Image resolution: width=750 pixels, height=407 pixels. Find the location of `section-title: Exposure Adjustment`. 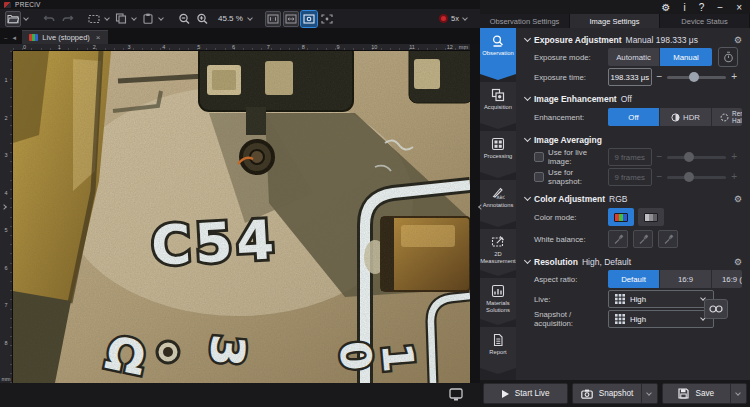

section-title: Exposure Adjustment is located at coordinates (578, 40).